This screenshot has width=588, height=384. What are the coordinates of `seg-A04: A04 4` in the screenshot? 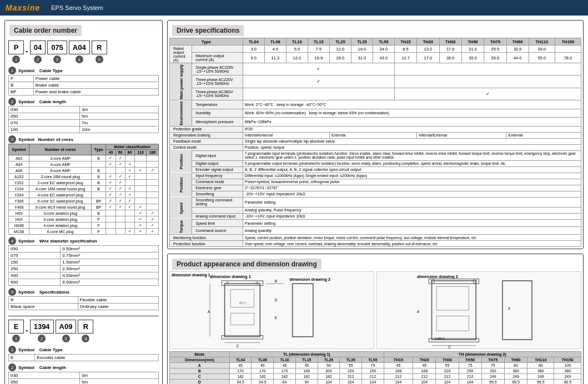 It's located at (79, 52).